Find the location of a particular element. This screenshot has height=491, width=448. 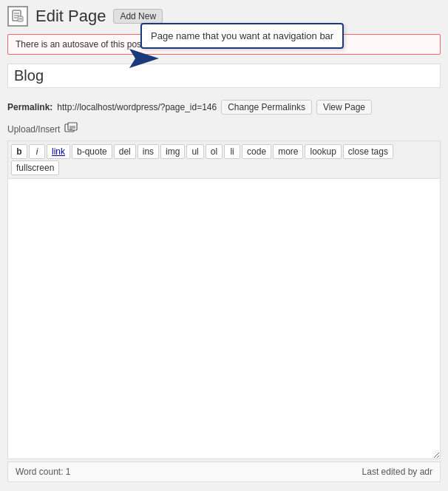

toolbar-btn-b: b is located at coordinates (19, 152).